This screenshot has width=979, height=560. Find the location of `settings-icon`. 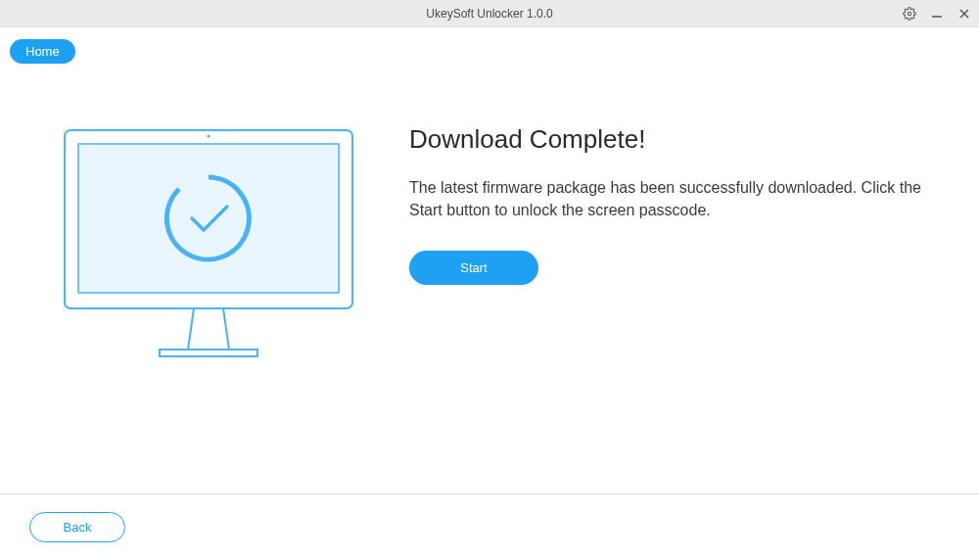

settings-icon is located at coordinates (909, 14).